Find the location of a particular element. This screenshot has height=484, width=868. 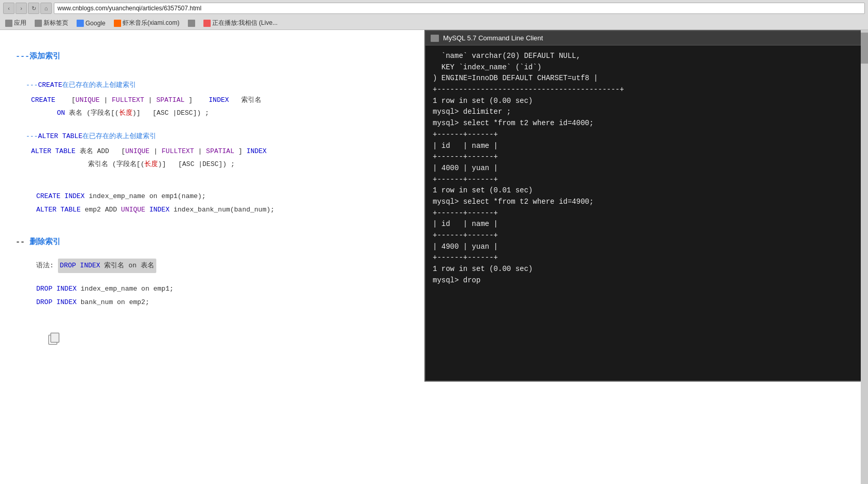

scrollbar is located at coordinates (864, 257).